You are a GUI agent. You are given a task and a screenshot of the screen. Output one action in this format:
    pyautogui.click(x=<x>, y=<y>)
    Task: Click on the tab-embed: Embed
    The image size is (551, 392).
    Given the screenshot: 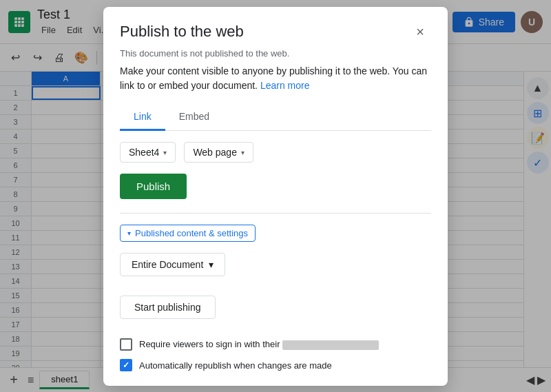 What is the action you would take?
    pyautogui.click(x=194, y=117)
    